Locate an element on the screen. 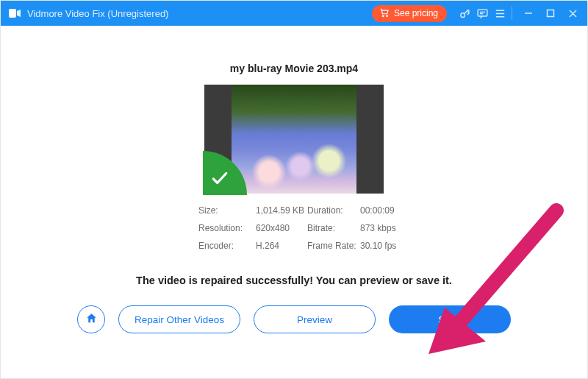  repair-other-button: Repair Other Videos is located at coordinates (179, 319).